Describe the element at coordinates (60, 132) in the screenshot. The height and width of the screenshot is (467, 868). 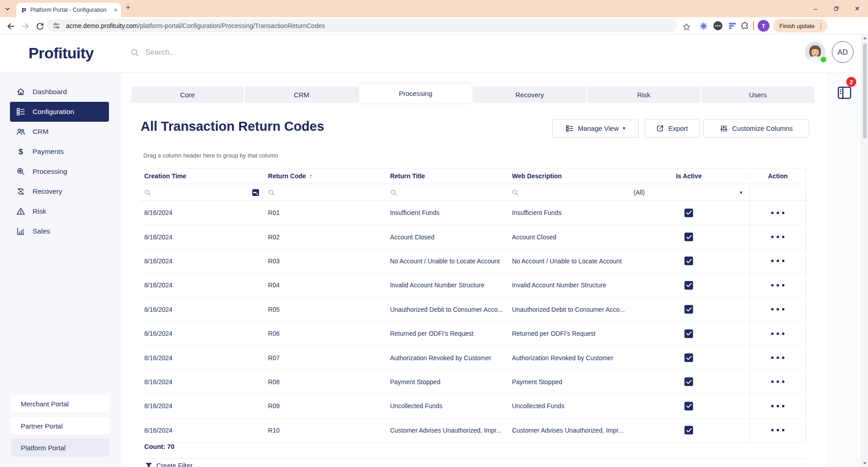
I see `sidebar-item-crm: CRM` at that location.